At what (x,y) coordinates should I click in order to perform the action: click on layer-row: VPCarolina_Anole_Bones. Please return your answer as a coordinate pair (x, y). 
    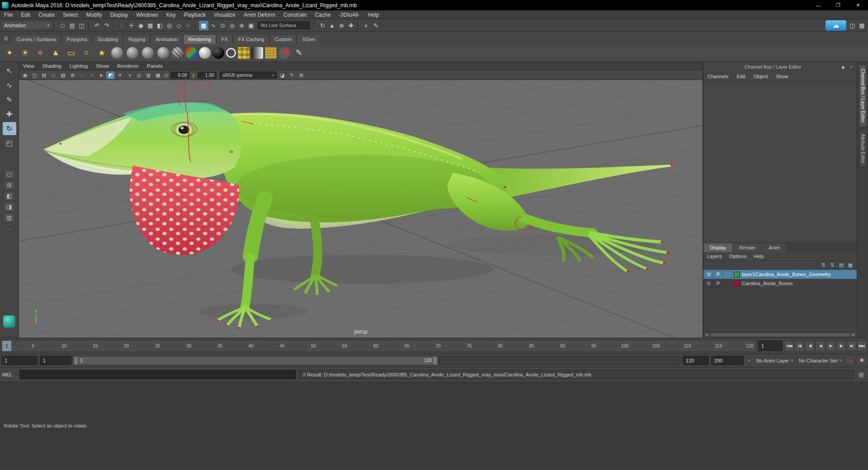
    Looking at the image, I should click on (780, 283).